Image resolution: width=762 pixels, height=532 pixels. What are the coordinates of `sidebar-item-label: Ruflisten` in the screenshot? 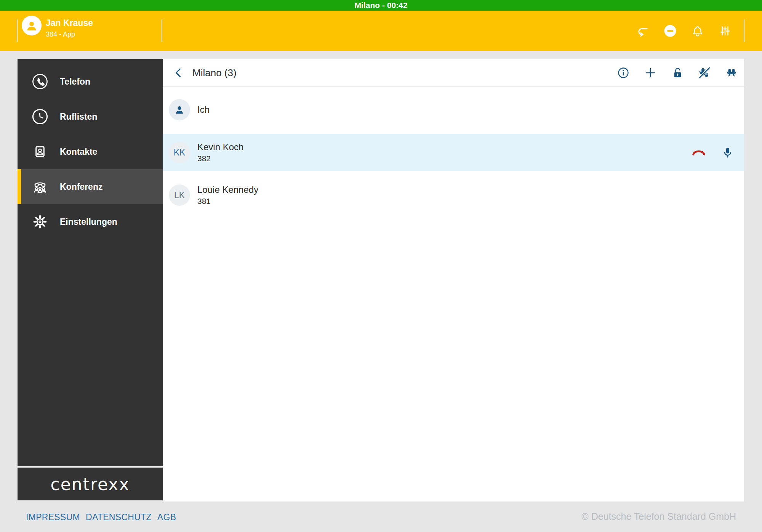 It's located at (78, 117).